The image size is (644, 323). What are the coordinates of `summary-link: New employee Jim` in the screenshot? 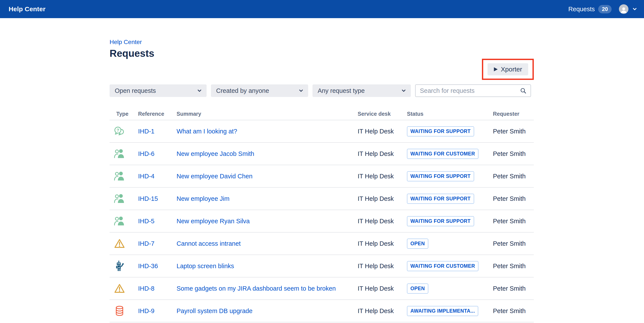 It's located at (206, 199).